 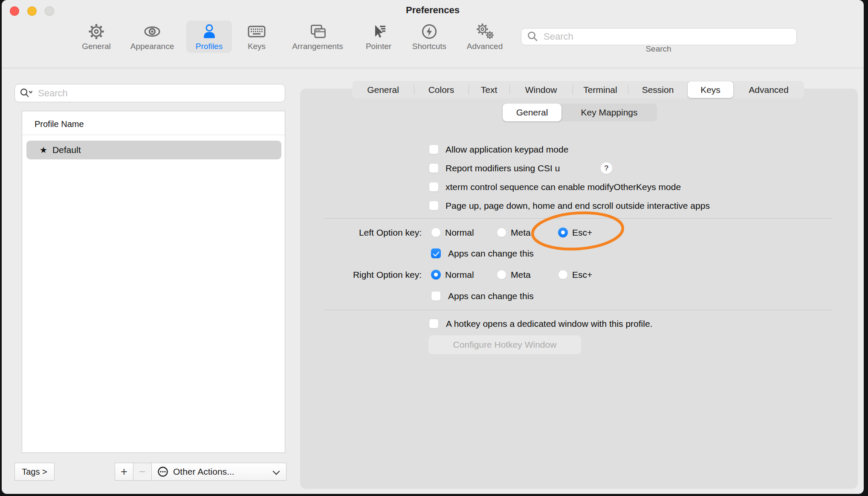 What do you see at coordinates (358, 233) in the screenshot?
I see `left-option-label: Left Option key:` at bounding box center [358, 233].